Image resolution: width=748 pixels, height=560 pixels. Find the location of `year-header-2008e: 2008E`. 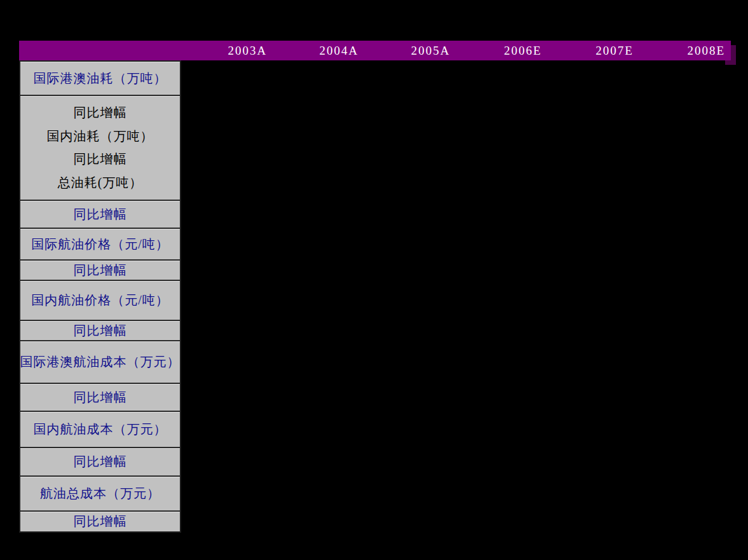

year-header-2008e: 2008E is located at coordinates (685, 51).